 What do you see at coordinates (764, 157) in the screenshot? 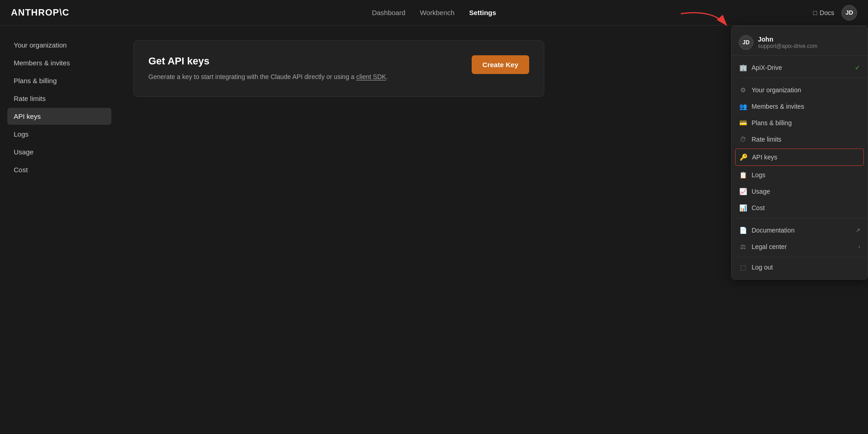
I see `dropdown-api-keys-label: API keys` at bounding box center [764, 157].